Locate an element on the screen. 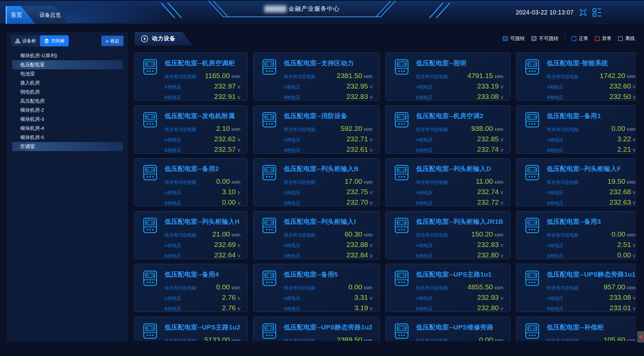  space-tree-tab: 空间树 is located at coordinates (55, 41).